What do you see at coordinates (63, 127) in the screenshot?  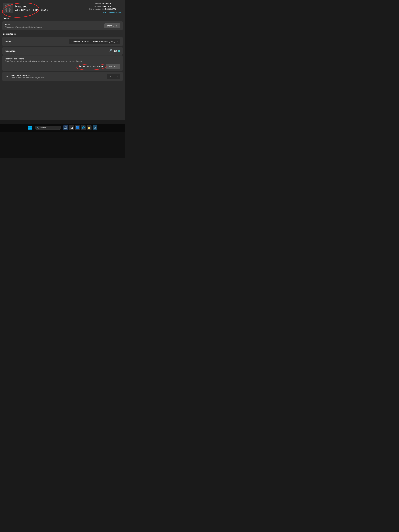 I see `taskbar-inner: 🔍 Search 🔊 🗂 🟦 🌐 📁` at bounding box center [63, 127].